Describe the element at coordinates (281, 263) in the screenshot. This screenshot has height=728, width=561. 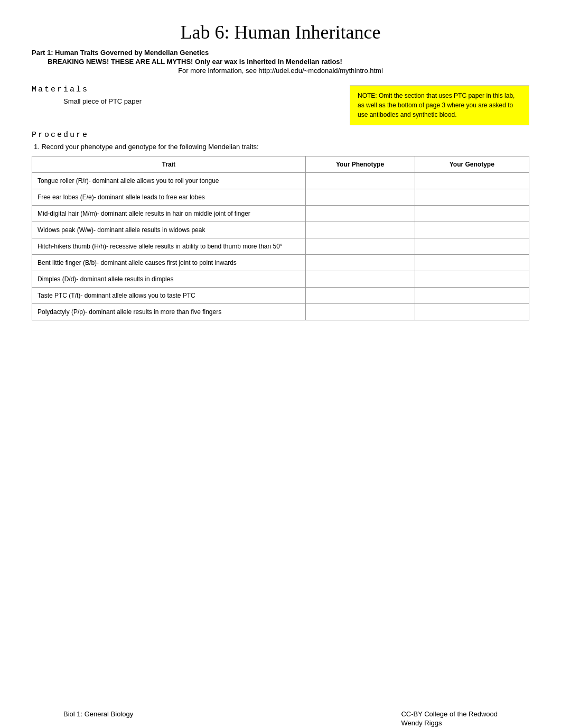
I see `table-row: Bent little finger (B/b)- dominant allel…` at that location.